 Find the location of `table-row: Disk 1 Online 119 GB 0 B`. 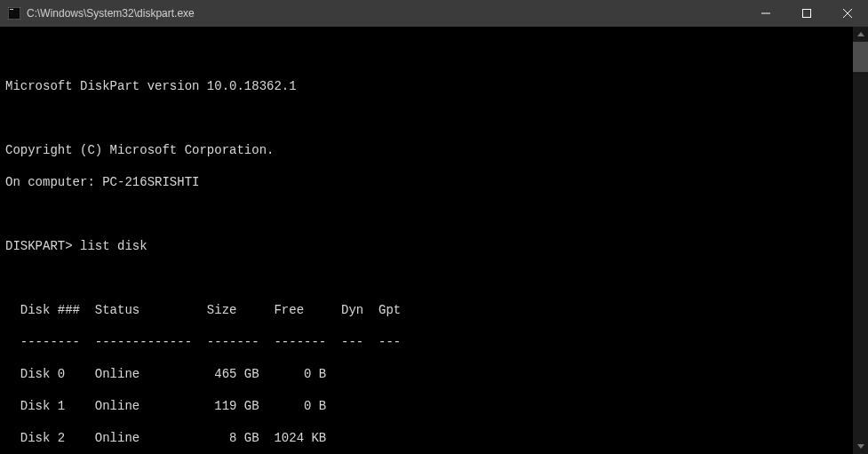

table-row: Disk 1 Online 119 GB 0 B is located at coordinates (426, 406).